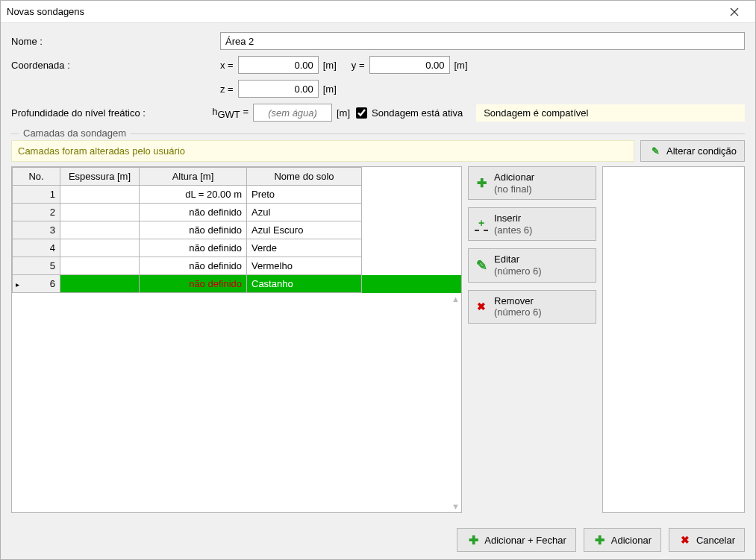 The height and width of the screenshot is (560, 756). Describe the element at coordinates (37, 248) in the screenshot. I see `cell-no: 4` at that location.